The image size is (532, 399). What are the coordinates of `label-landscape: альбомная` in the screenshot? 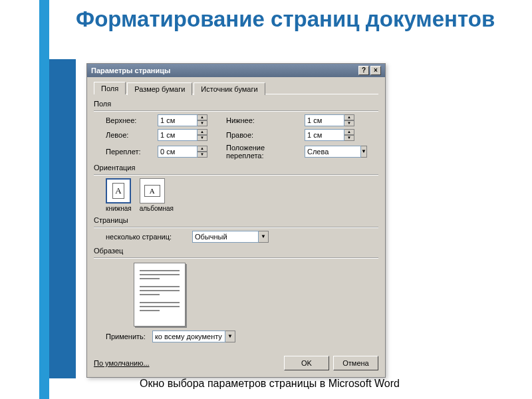 It's located at (157, 209).